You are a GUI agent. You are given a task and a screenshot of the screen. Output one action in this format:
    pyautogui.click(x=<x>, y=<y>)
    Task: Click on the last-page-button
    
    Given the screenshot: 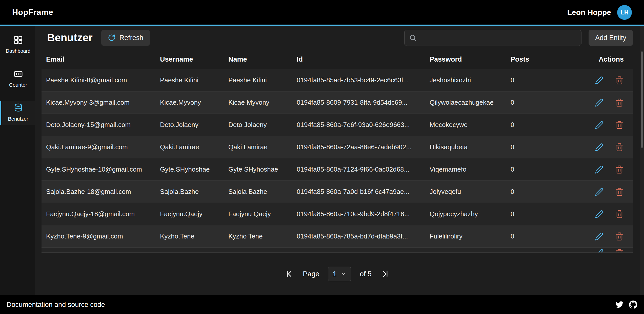 What is the action you would take?
    pyautogui.click(x=385, y=274)
    